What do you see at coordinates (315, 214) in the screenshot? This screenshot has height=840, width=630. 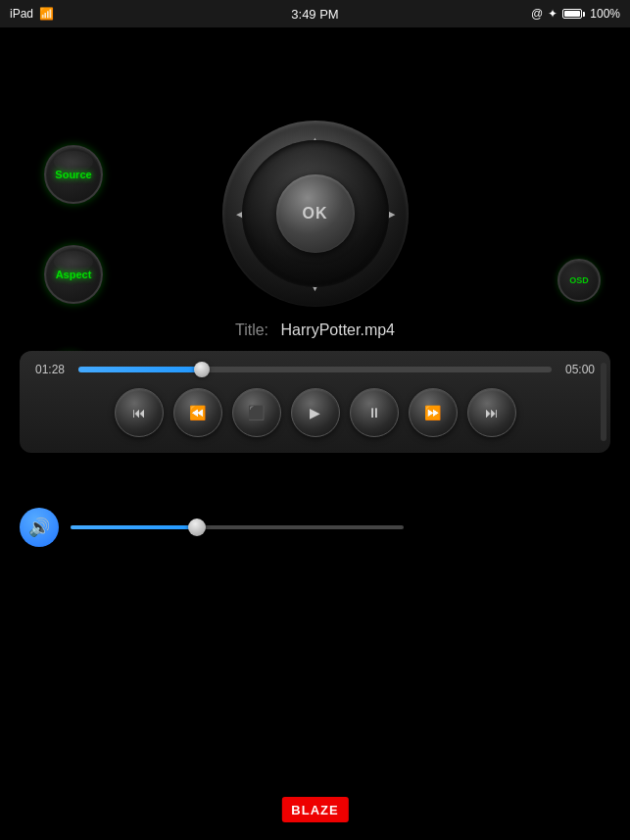 I see `ok-label: OK` at bounding box center [315, 214].